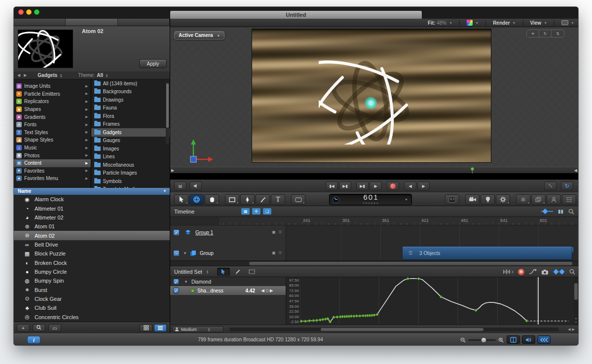 Image resolution: width=592 pixels, height=364 pixels. Describe the element at coordinates (435, 301) in the screenshot. I see `curve-graph` at that location.